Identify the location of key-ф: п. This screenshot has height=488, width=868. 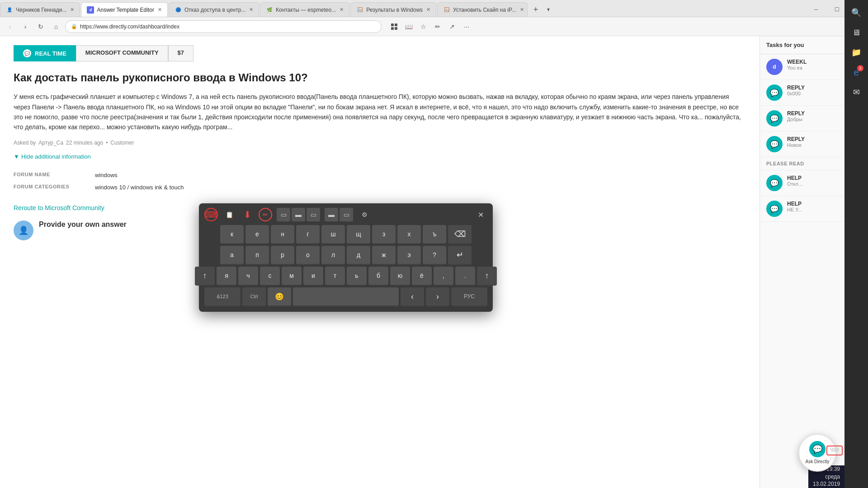
(257, 255).